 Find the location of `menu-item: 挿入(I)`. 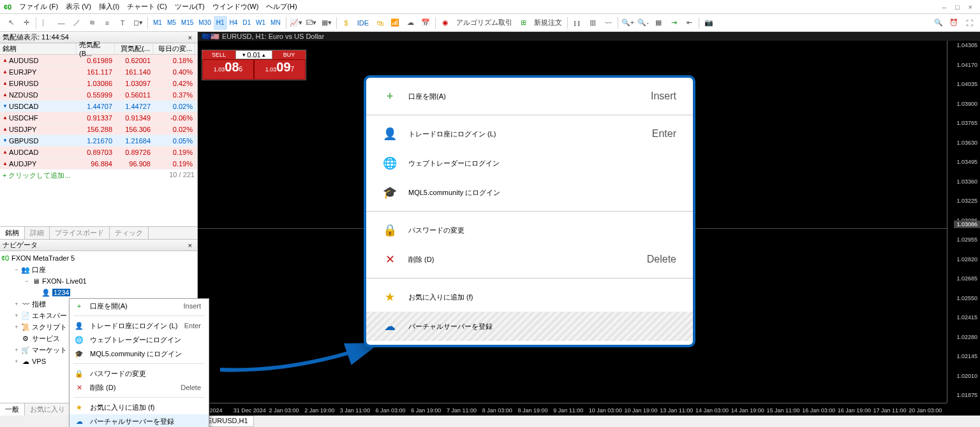

menu-item: 挿入(I) is located at coordinates (109, 6).